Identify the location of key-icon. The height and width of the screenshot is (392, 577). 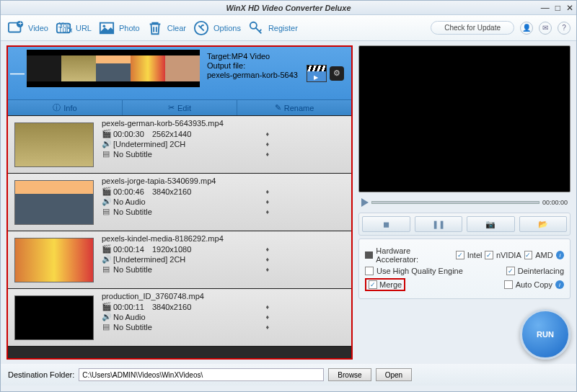
(256, 28).